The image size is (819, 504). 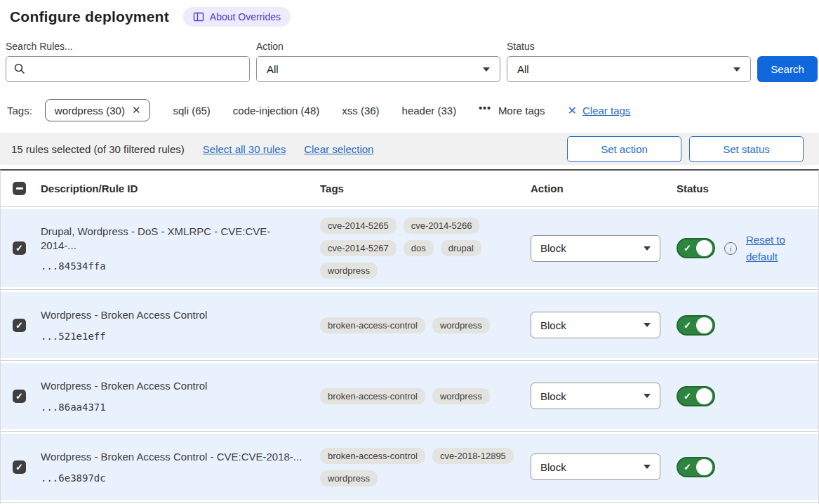 What do you see at coordinates (747, 188) in the screenshot?
I see `header-status: Status` at bounding box center [747, 188].